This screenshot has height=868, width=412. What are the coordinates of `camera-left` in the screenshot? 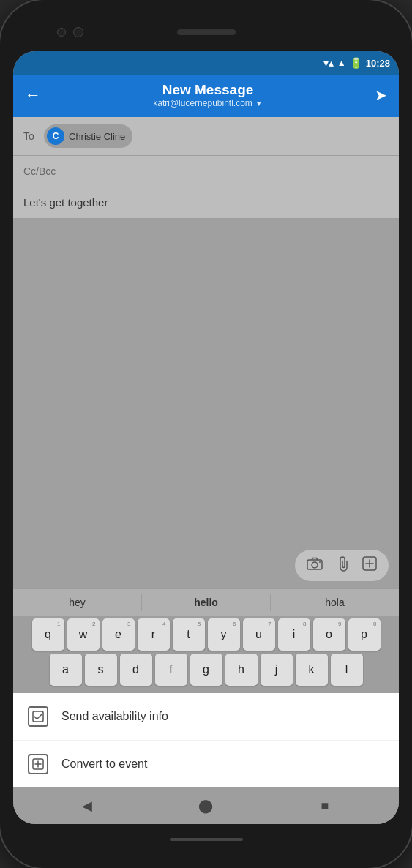 It's located at (61, 32).